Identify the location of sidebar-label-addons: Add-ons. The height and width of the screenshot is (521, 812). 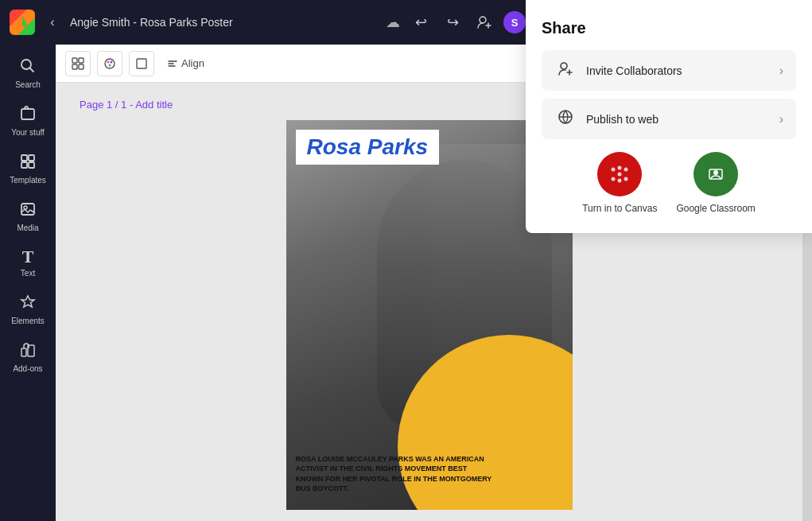
(27, 369).